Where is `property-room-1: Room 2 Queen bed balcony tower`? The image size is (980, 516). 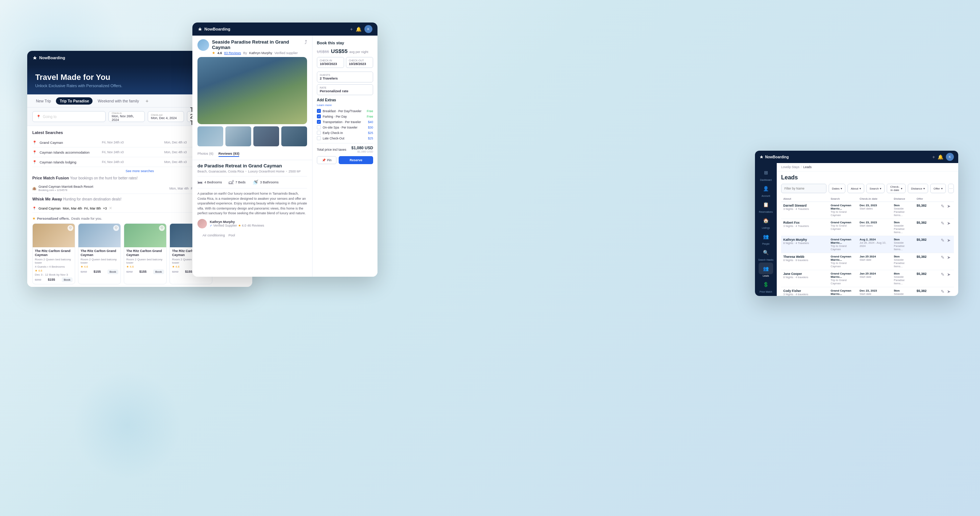
property-room-1: Room 2 Queen bed balcony tower is located at coordinates (54, 261).